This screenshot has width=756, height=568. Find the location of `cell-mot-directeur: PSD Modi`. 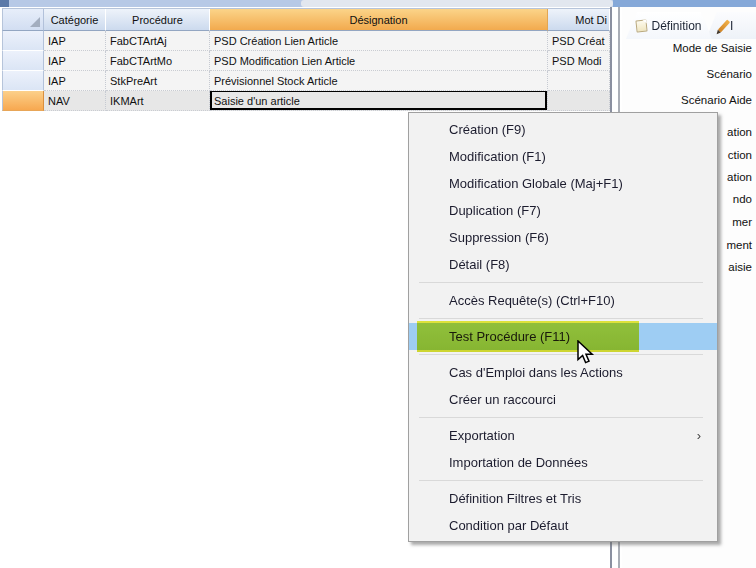

cell-mot-directeur: PSD Modi is located at coordinates (579, 61).